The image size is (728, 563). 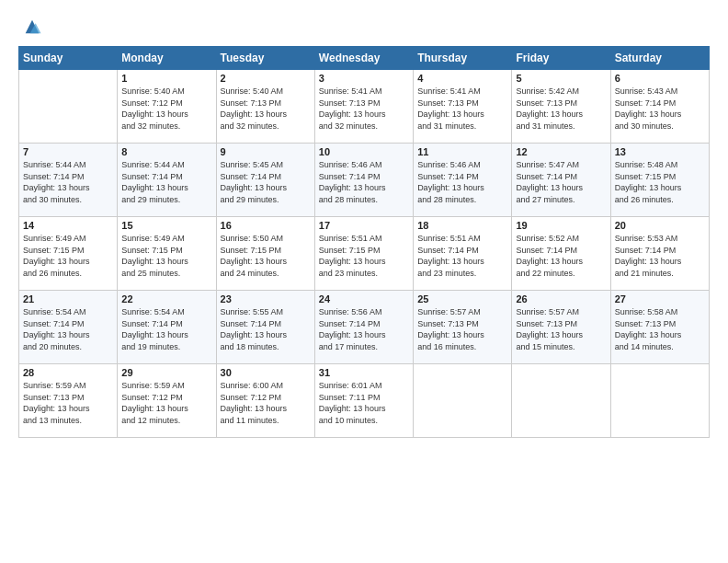 I want to click on day-info: Sunrise: 5:49 AM Sunset: 7:15 PM Dayligh…, so click(x=68, y=256).